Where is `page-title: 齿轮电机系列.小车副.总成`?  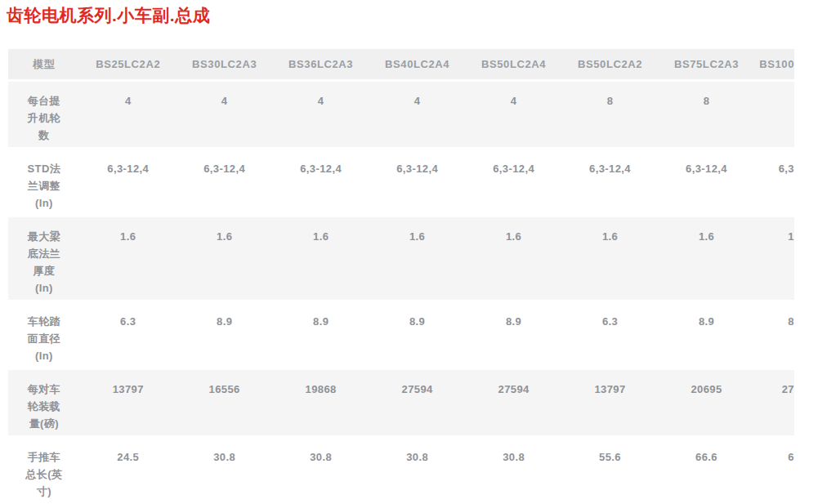
page-title: 齿轮电机系列.小车副.总成 is located at coordinates (108, 16).